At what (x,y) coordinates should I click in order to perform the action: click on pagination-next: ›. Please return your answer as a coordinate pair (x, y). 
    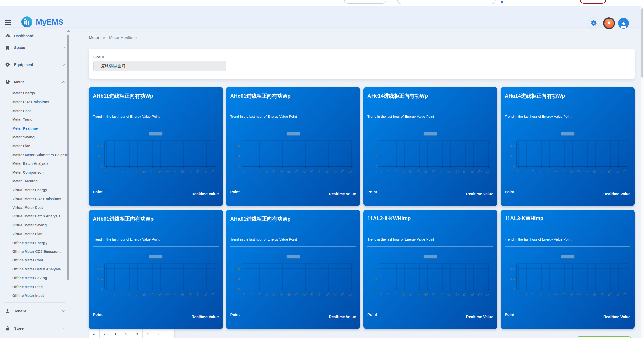
    Looking at the image, I should click on (159, 333).